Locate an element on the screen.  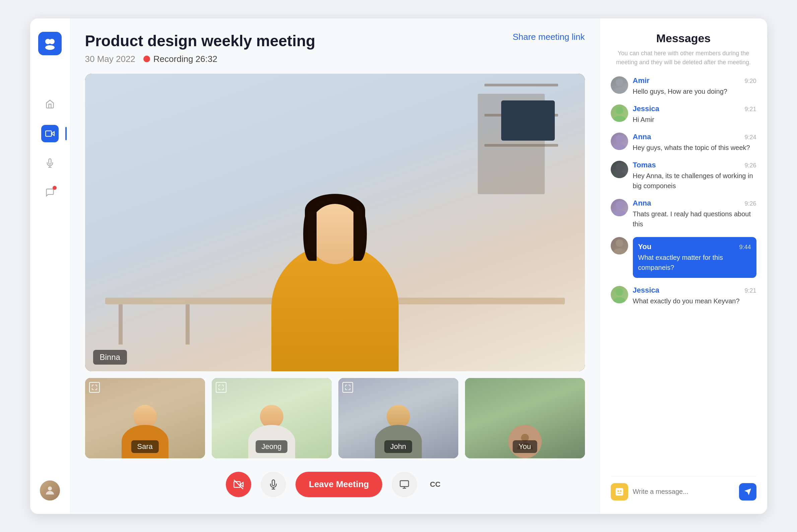
msg-name-amir: Amir is located at coordinates (641, 81).